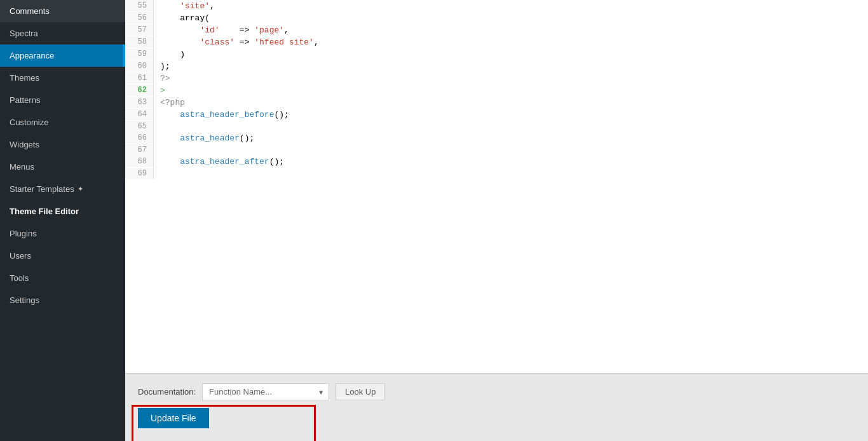 The width and height of the screenshot is (868, 441). I want to click on code-line-65: 65, so click(497, 126).